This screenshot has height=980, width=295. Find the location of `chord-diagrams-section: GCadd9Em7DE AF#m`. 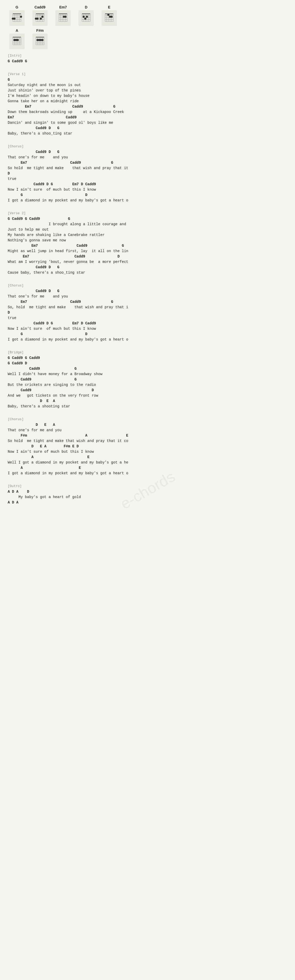

chord-diagrams-section: GCadd9Em7DE AF#m is located at coordinates (64, 27).